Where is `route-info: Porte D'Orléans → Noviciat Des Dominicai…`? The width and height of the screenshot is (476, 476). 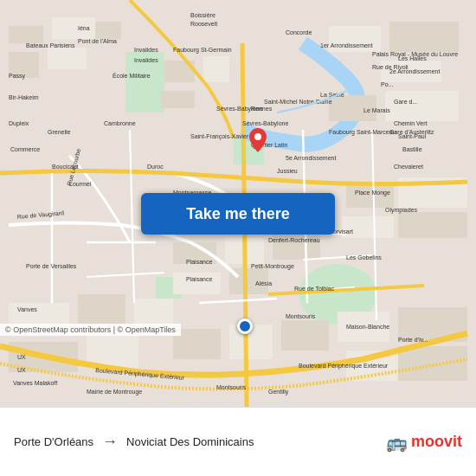 route-info: Porte D'Orléans → Noviciat Des Dominicai… is located at coordinates (200, 441).